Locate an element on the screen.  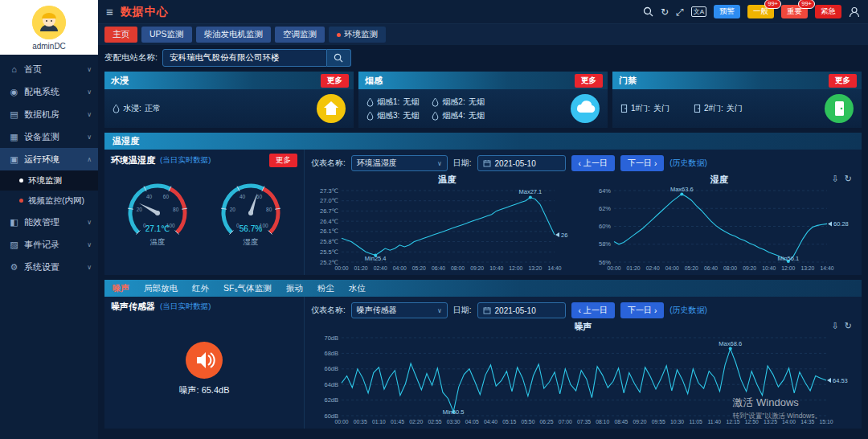
sidebar-item-data-room: ▤ 数据机房 ∨ is located at coordinates (49, 114).